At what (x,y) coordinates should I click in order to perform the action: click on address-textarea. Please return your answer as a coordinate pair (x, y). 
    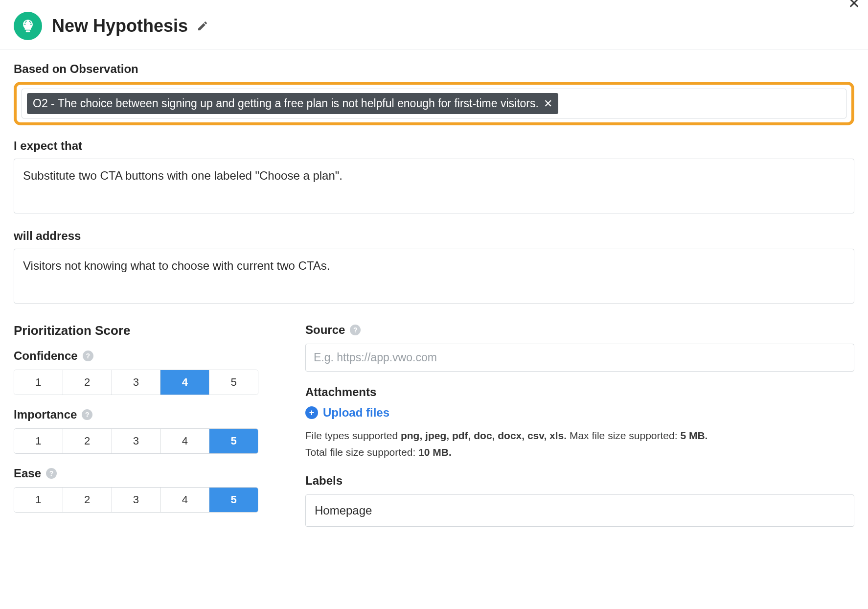
    Looking at the image, I should click on (434, 276).